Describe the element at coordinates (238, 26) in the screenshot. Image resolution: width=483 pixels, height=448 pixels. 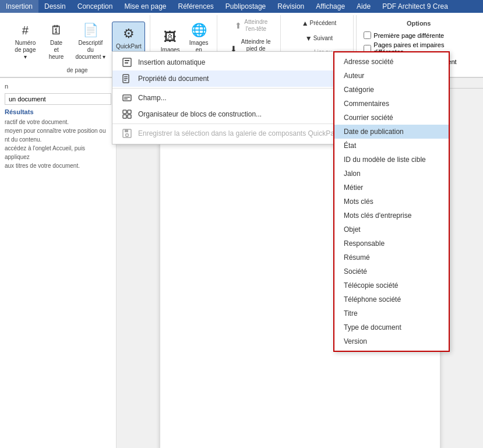
I see `precedent-nav-icon: ⬆` at that location.